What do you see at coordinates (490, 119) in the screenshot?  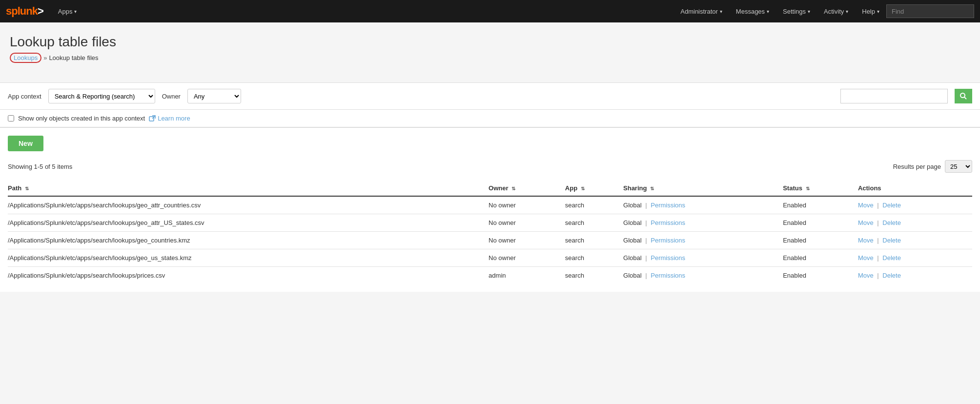 I see `checkbox-row: Show only objects created in this app co…` at bounding box center [490, 119].